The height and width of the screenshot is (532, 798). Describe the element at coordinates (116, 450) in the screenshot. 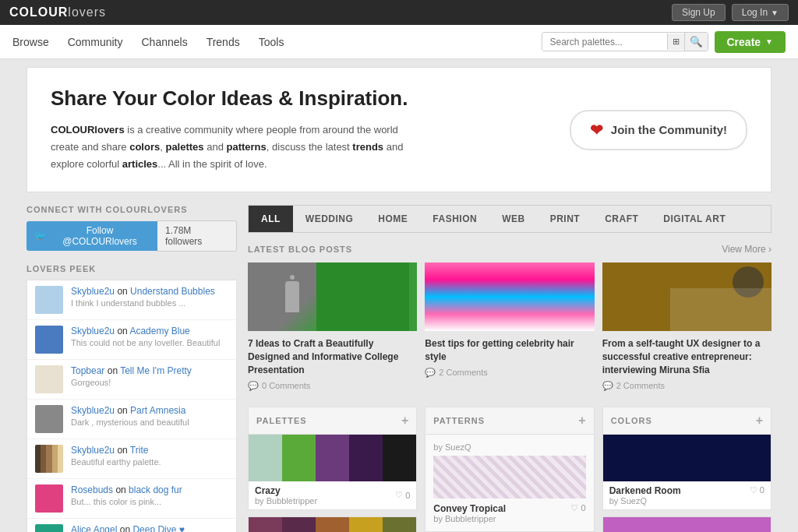

I see `peek-title: Skyblue2u on Trite` at that location.